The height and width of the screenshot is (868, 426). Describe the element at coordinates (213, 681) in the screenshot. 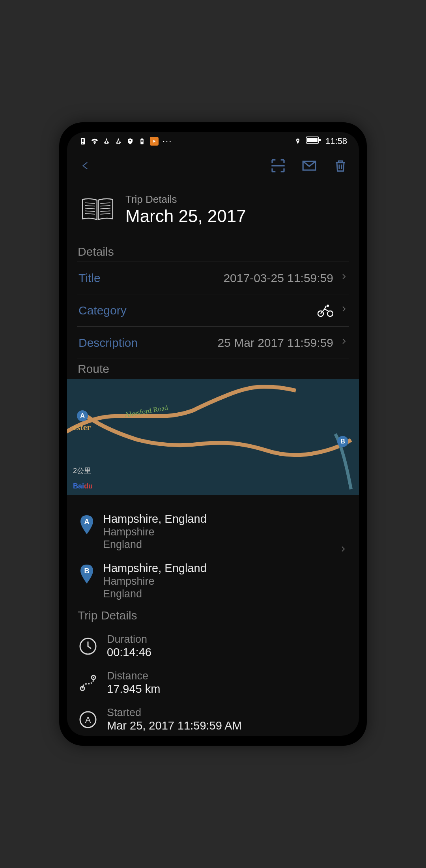

I see `trip-stats: Duration 00:14:46 Distance 17.945 km` at that location.